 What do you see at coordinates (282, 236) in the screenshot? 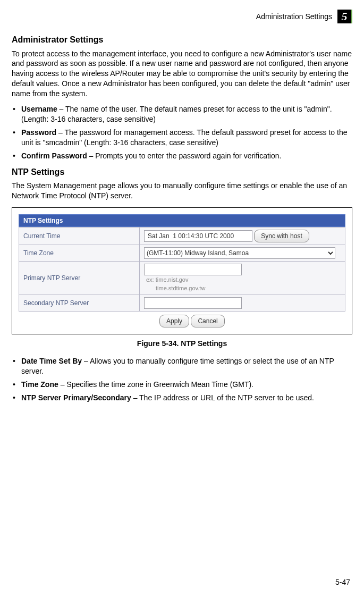
I see `sync-with-host-button: Sync with host` at bounding box center [282, 236].